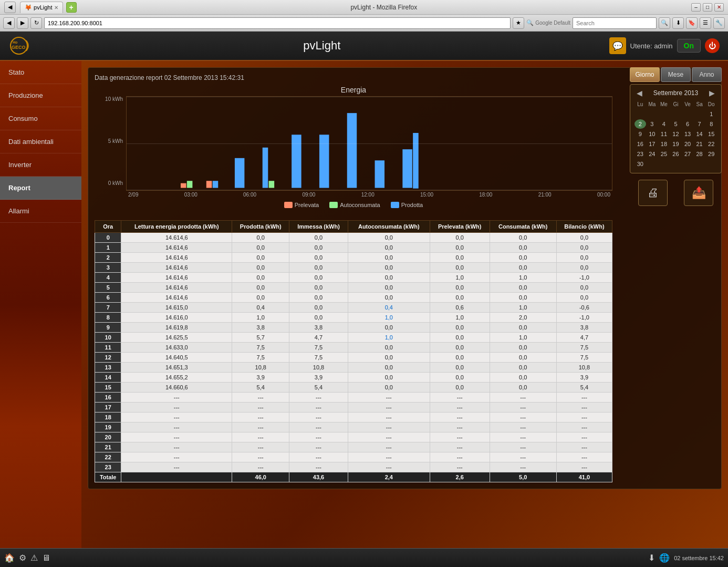  What do you see at coordinates (699, 193) in the screenshot?
I see `export-button: 📤` at bounding box center [699, 193].